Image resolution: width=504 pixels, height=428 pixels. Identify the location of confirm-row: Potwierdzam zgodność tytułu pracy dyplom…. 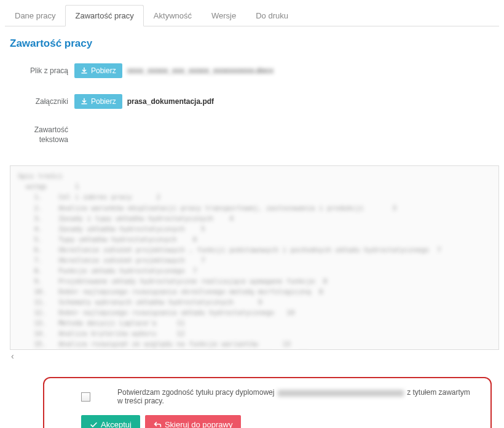
(267, 397).